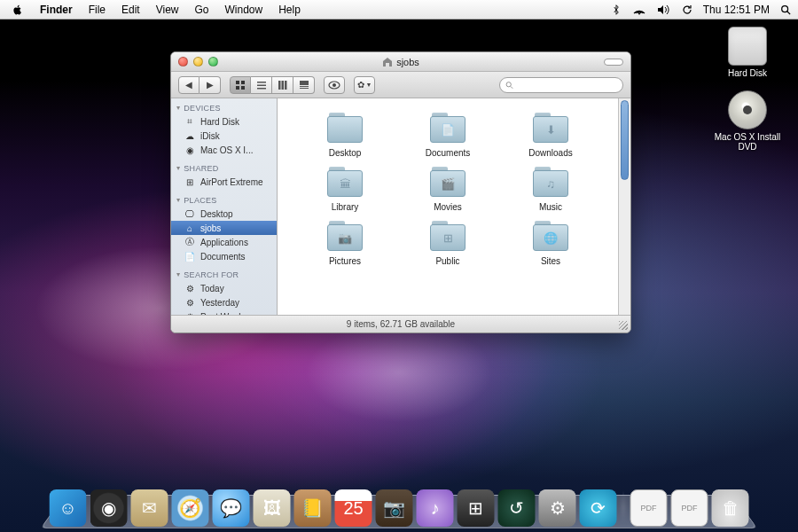  What do you see at coordinates (476, 508) in the screenshot?
I see `dock-spaces: ⊞` at bounding box center [476, 508].